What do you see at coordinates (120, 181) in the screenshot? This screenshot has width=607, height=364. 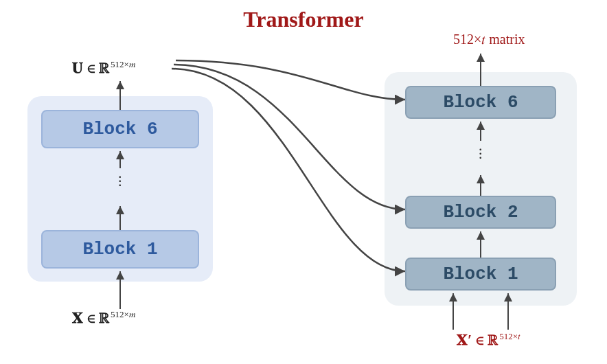 I see `encoder-vdots: ···` at bounding box center [120, 181].